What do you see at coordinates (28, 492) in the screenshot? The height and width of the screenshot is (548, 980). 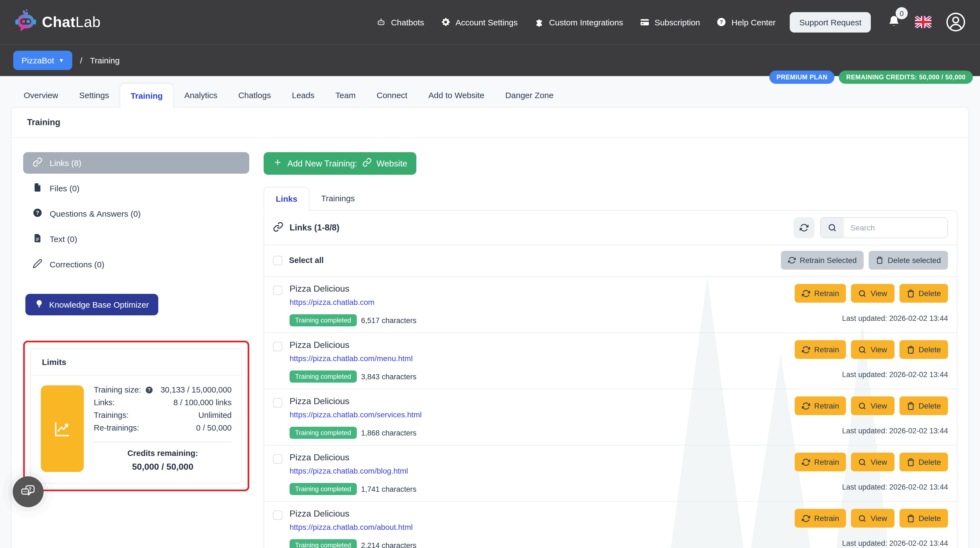 I see `chat-bubbles-icon: ?` at bounding box center [28, 492].